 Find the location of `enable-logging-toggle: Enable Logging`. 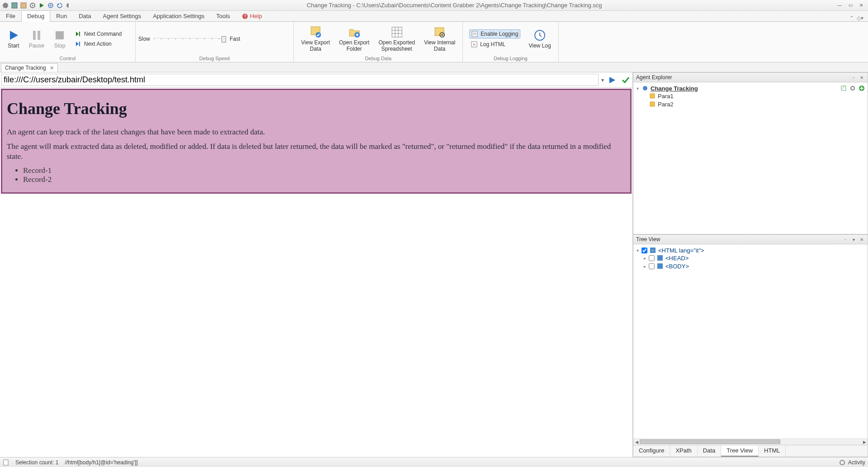

enable-logging-toggle: Enable Logging is located at coordinates (495, 34).